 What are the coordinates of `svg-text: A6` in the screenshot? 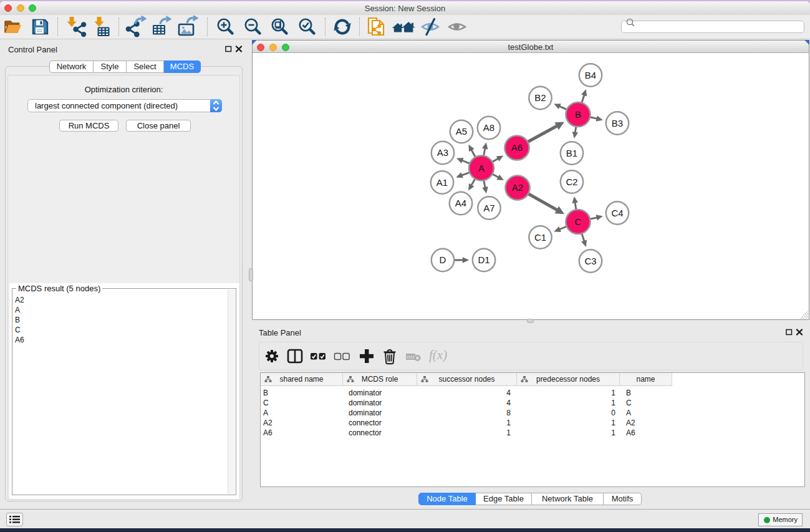 It's located at (517, 147).